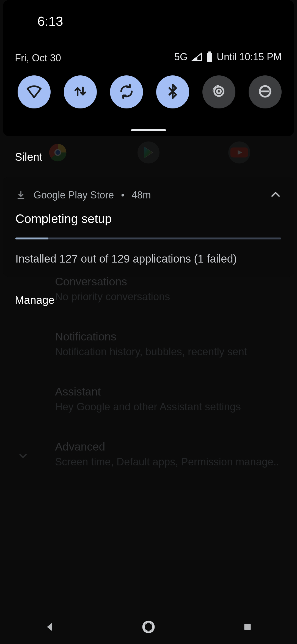 Image resolution: width=297 pixels, height=644 pixels. Describe the element at coordinates (265, 92) in the screenshot. I see `qs-tile-dnd` at that location.